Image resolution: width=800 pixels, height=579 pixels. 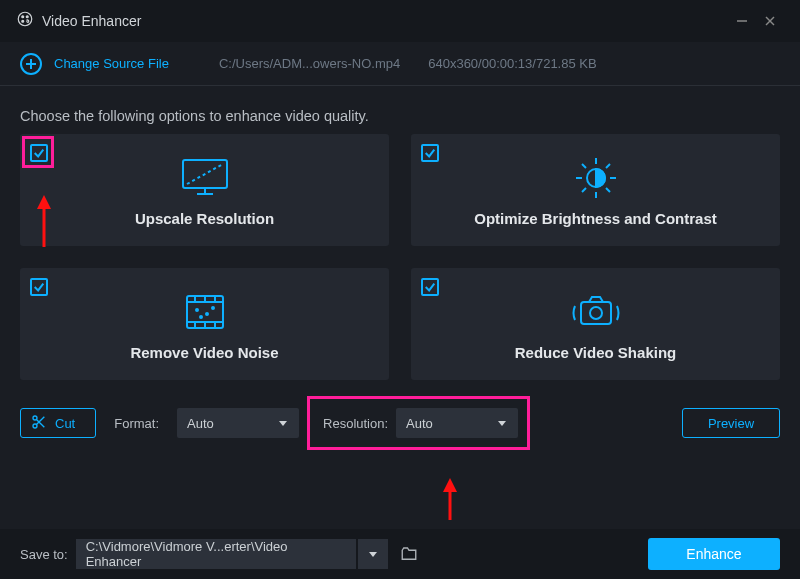 I want to click on card-label: Reduce Video Shaking, so click(x=596, y=352).